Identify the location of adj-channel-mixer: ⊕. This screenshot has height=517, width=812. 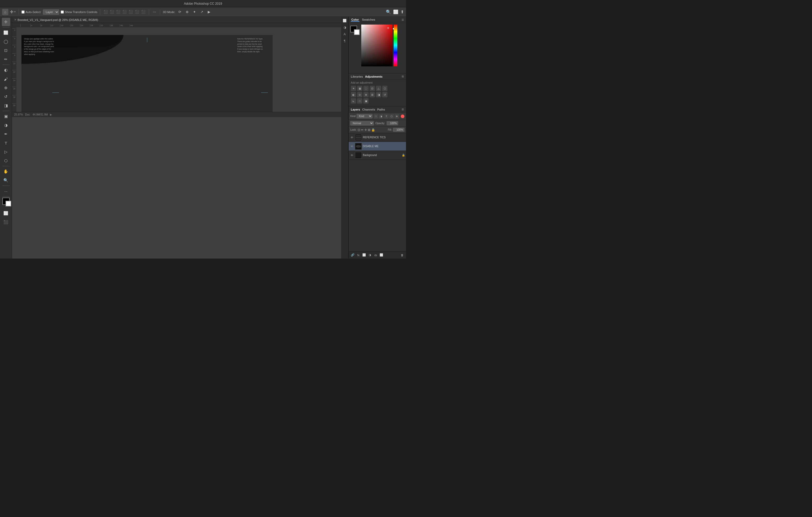
(366, 94).